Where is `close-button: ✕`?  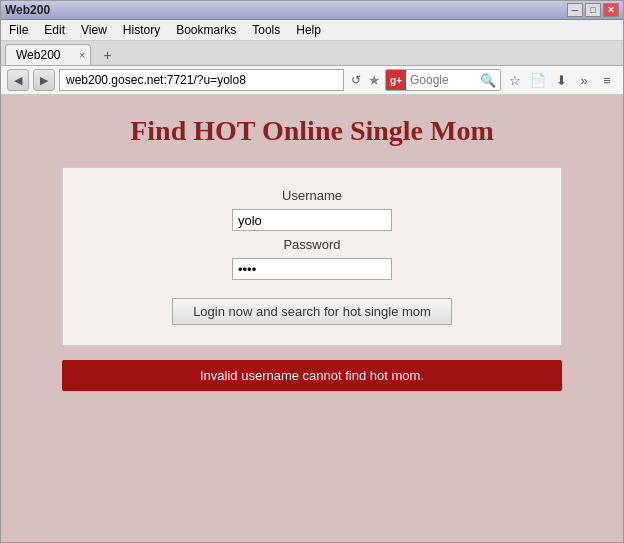
close-button: ✕ is located at coordinates (611, 10).